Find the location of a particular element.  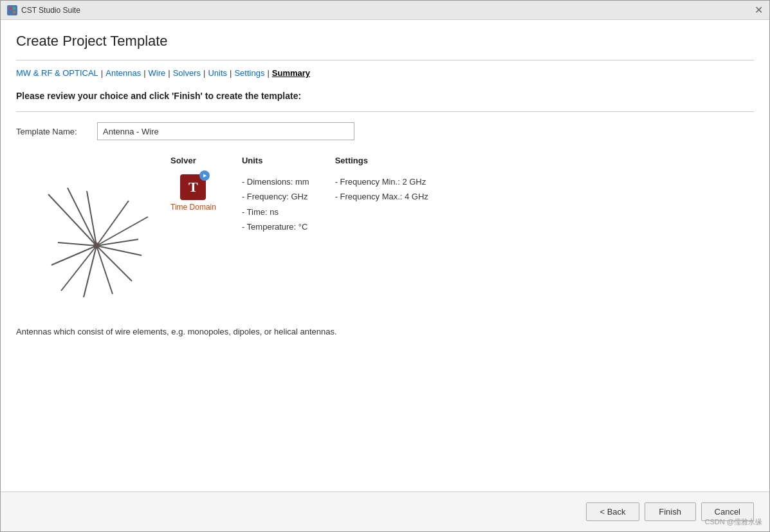

breadcrumb-item-1: Antennas is located at coordinates (124, 73).